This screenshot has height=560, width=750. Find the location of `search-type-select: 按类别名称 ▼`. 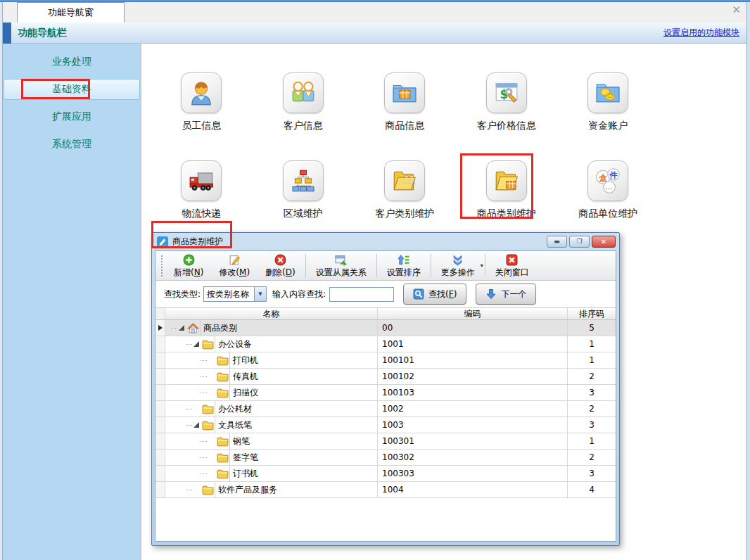

search-type-select: 按类别名称 ▼ is located at coordinates (235, 294).